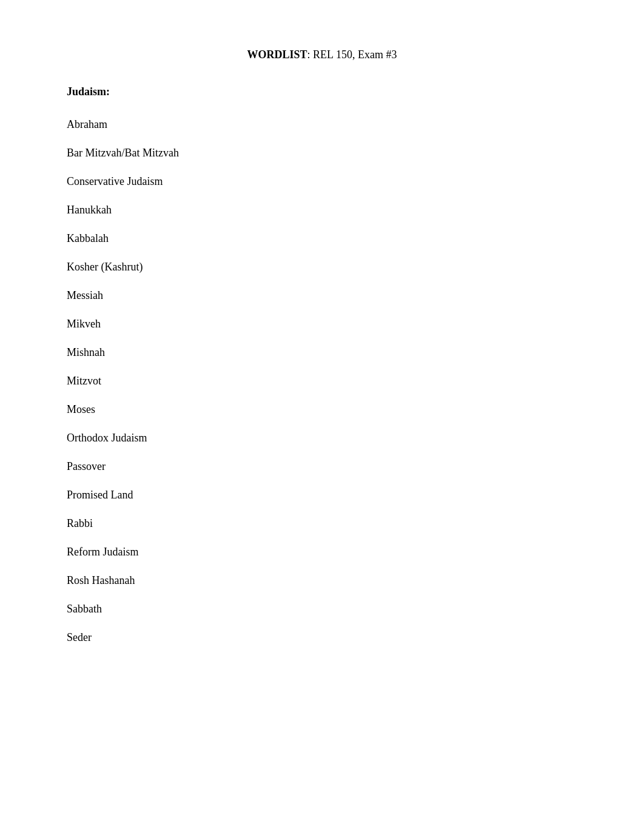  I want to click on list-item: Passover, so click(322, 467).